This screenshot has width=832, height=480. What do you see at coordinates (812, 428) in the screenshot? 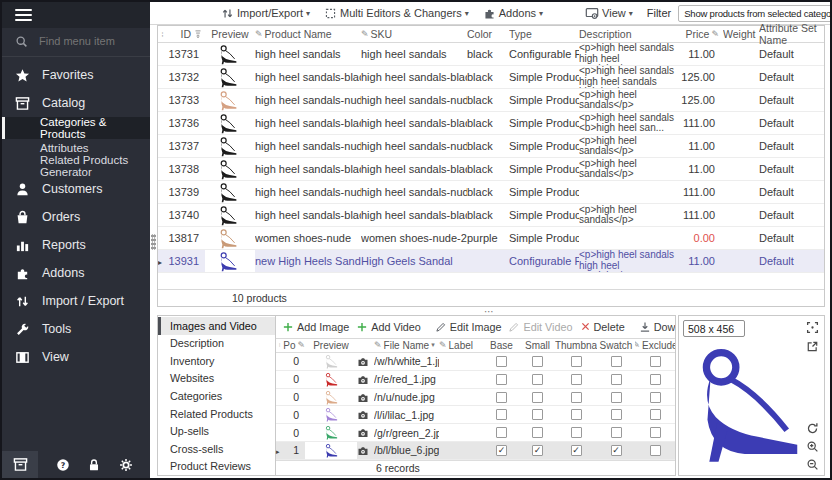
I see `rotate-icon` at bounding box center [812, 428].